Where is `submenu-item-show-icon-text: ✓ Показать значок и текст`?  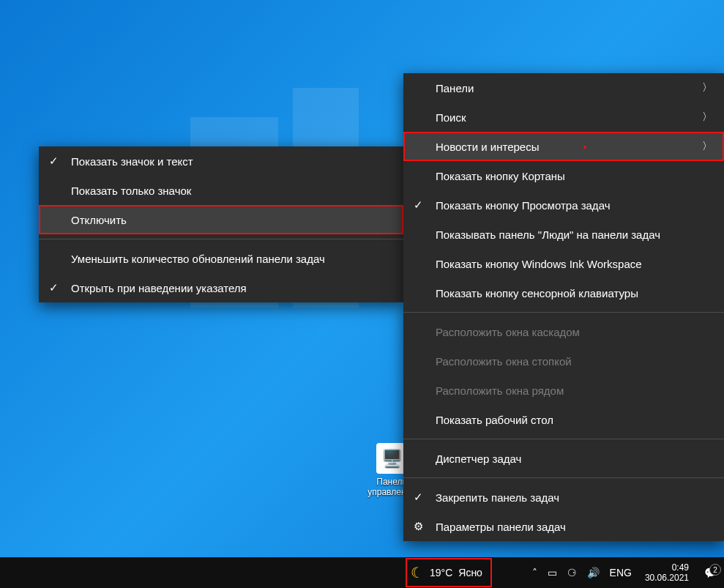
submenu-item-show-icon-text: ✓ Показать значок и текст is located at coordinates (221, 161).